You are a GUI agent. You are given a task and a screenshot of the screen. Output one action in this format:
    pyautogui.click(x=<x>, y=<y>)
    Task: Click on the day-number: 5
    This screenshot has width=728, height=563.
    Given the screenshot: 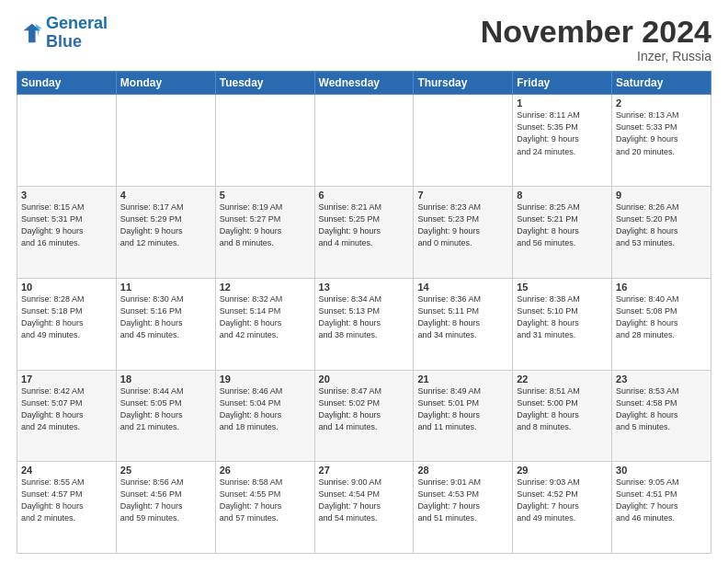 What is the action you would take?
    pyautogui.click(x=265, y=195)
    